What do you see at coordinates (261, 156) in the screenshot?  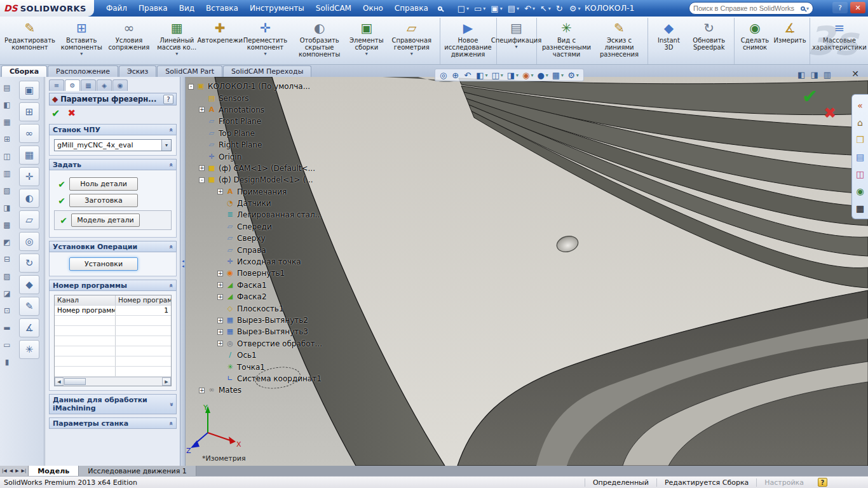 I see `tree-item: Origin` at bounding box center [261, 156].